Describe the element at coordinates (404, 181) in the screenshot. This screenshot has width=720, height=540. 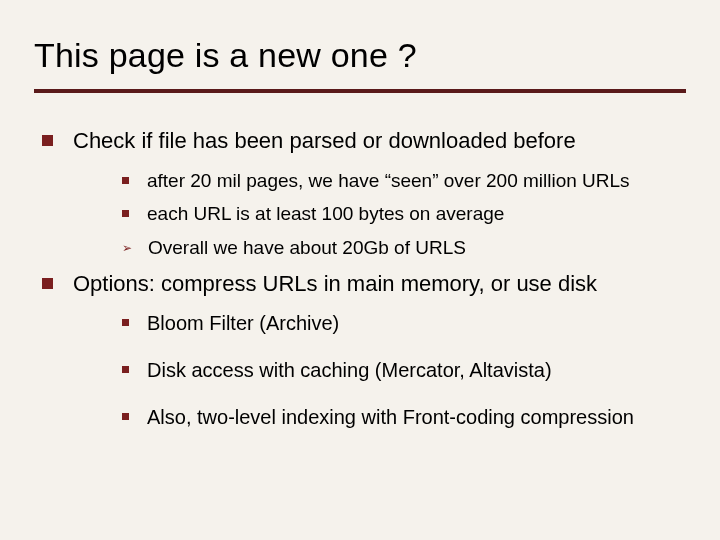
I see `list-item: after 20 mil pages, we have “seen” over …` at that location.